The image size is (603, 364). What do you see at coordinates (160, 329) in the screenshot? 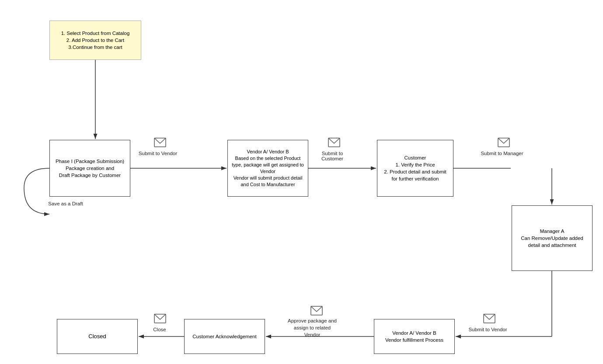
I see `label-close: Close` at bounding box center [160, 329].